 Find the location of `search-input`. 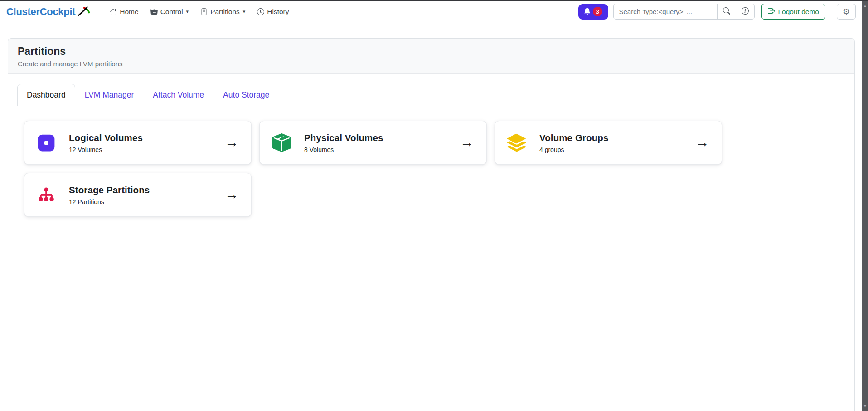

search-input is located at coordinates (665, 12).